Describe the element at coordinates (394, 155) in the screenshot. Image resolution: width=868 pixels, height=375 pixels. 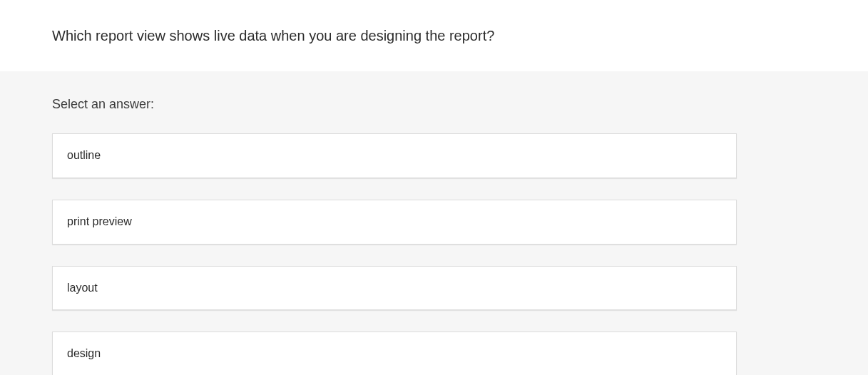
I see `option-outline: outline` at that location.